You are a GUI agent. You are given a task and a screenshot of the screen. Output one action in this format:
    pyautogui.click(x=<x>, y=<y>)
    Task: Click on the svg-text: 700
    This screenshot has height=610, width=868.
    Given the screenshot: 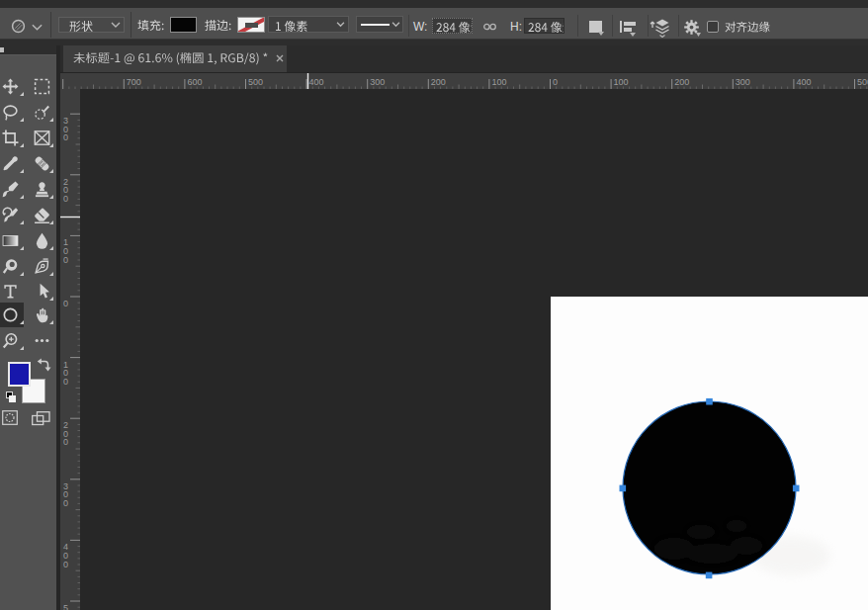 What is the action you would take?
    pyautogui.click(x=132, y=82)
    